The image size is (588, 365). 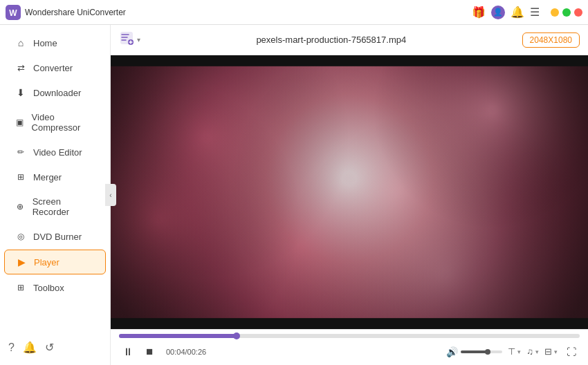 What do you see at coordinates (517, 12) in the screenshot?
I see `notification-icon: 🔔` at bounding box center [517, 12].